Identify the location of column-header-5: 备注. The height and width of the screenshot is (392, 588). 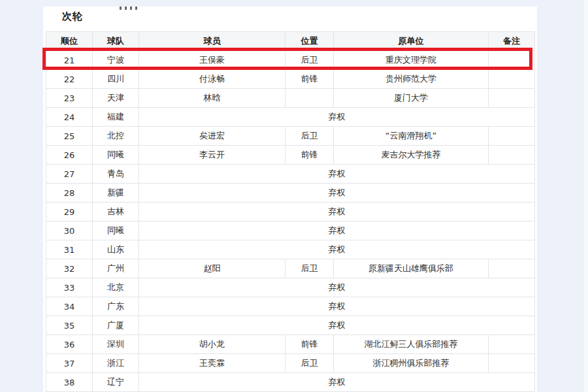
(512, 42).